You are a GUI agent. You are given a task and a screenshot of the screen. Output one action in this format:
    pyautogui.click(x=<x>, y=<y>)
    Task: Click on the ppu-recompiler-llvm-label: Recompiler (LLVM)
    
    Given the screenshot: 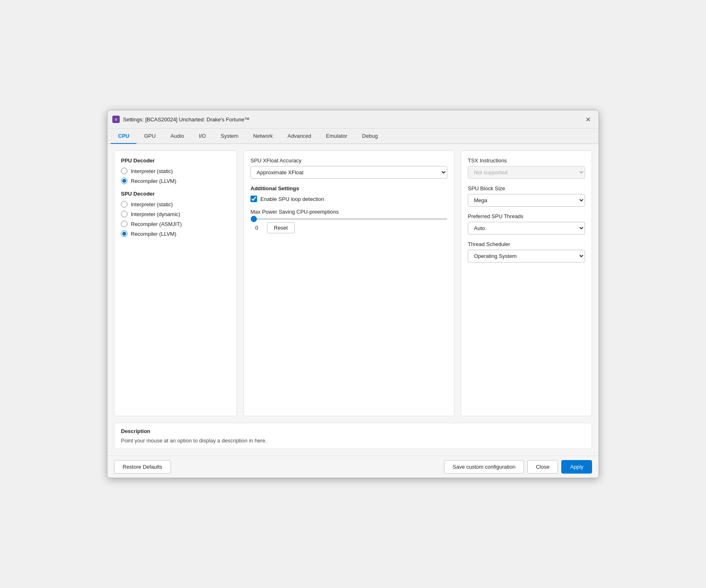 What is the action you would take?
    pyautogui.click(x=153, y=181)
    